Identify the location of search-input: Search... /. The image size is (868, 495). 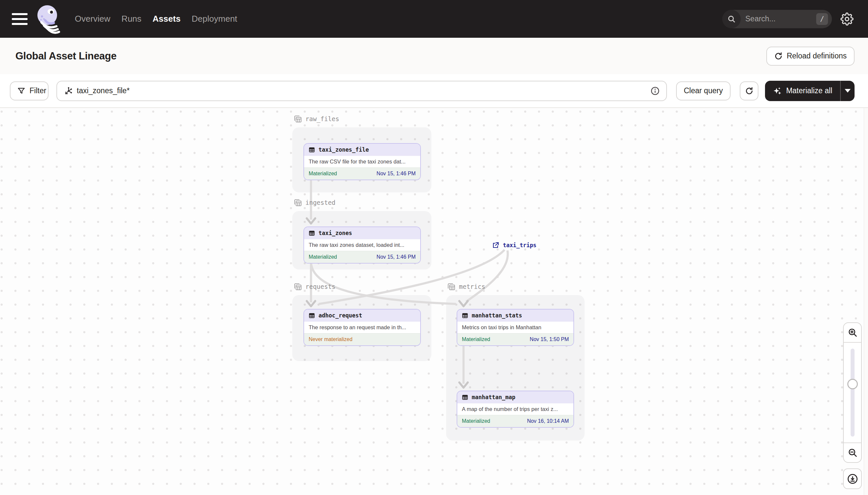
(777, 19).